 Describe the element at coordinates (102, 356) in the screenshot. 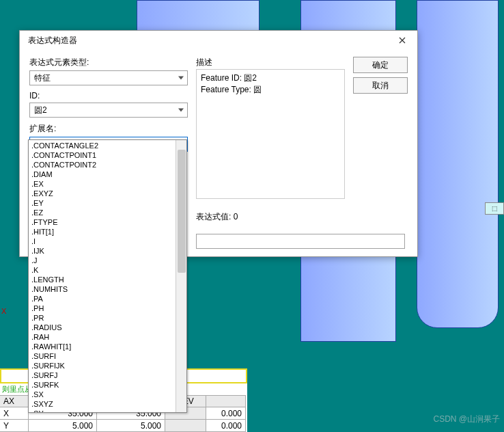

I see `dropdown-item: .SURFI` at that location.